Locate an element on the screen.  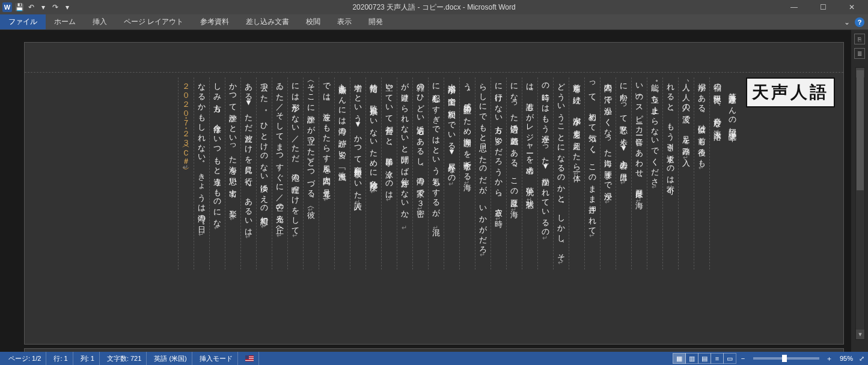
article-date: ２０２０・７・２３（Ｃ＃）↵ is located at coordinates (186, 173).